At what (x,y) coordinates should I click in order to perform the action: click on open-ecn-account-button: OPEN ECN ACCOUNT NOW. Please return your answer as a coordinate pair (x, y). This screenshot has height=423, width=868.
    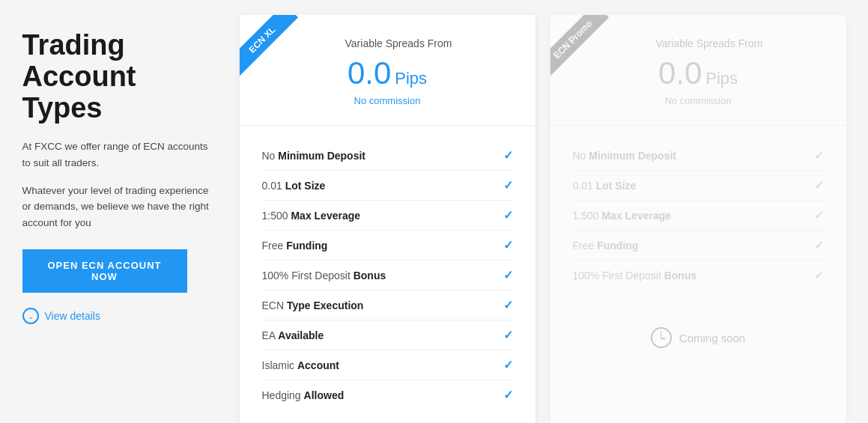
    Looking at the image, I should click on (105, 271).